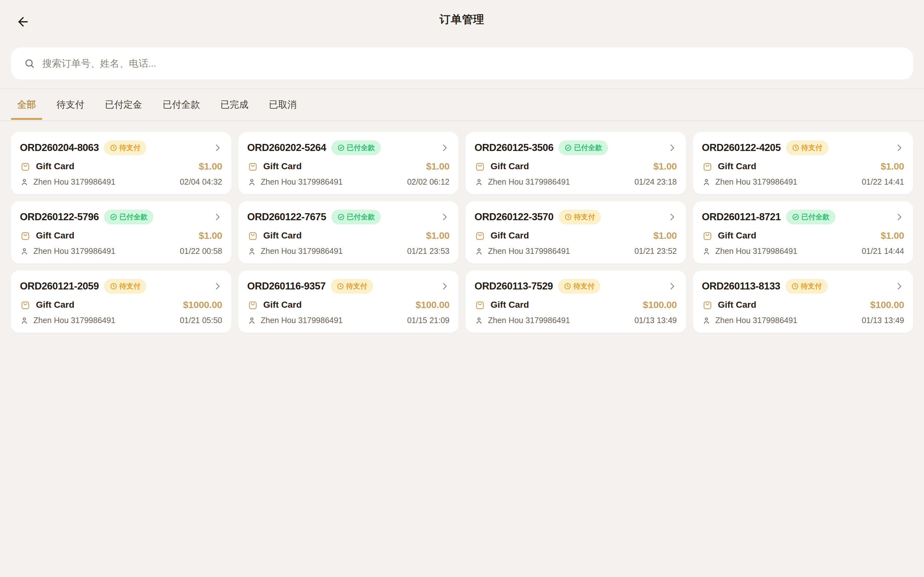 The image size is (924, 577). I want to click on order-card-header: ORD260125-3506 已付全款, so click(576, 148).